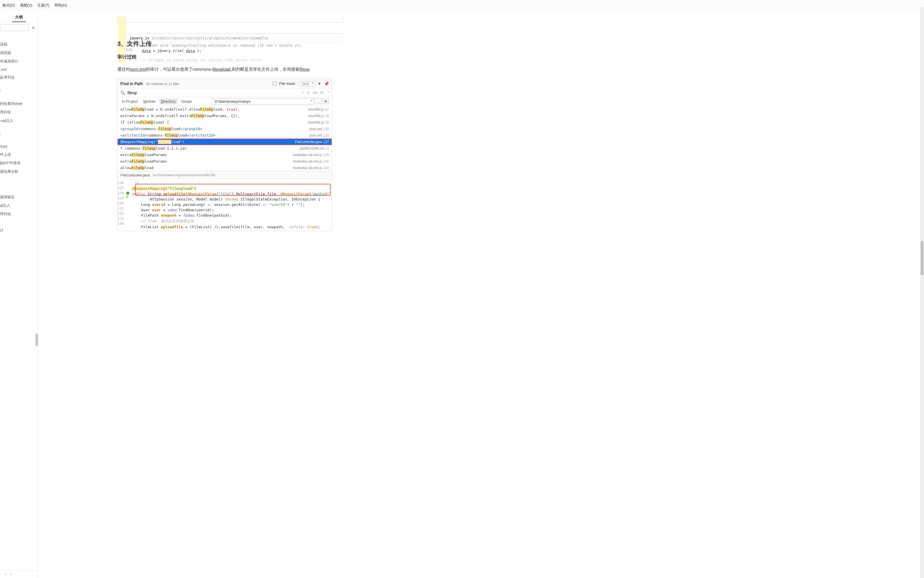 The width and height of the screenshot is (924, 578). I want to click on browse-button: …, so click(318, 101).